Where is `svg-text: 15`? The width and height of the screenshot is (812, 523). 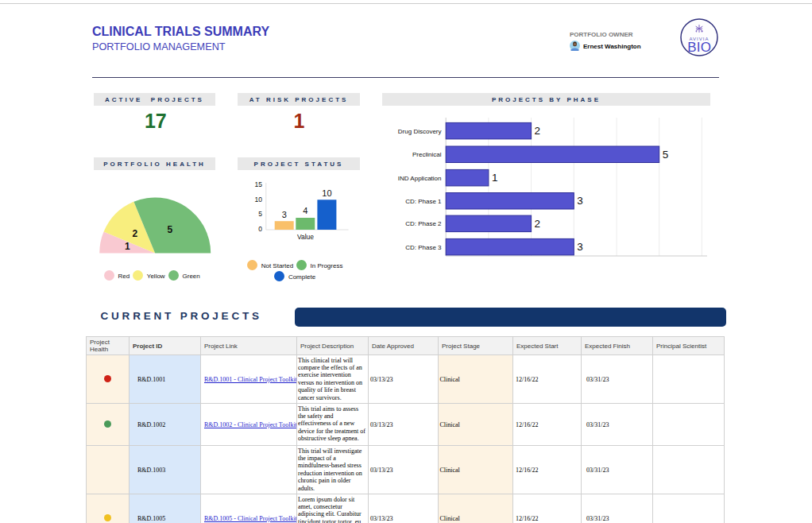
svg-text: 15 is located at coordinates (259, 184).